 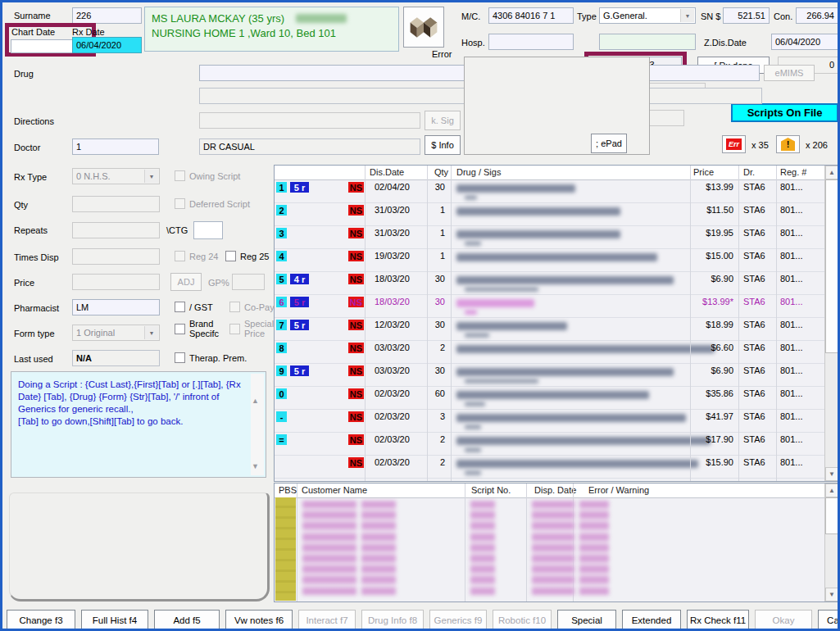 I want to click on history-row: 4NS19/03/201$15.00STA6801..., so click(x=551, y=261).